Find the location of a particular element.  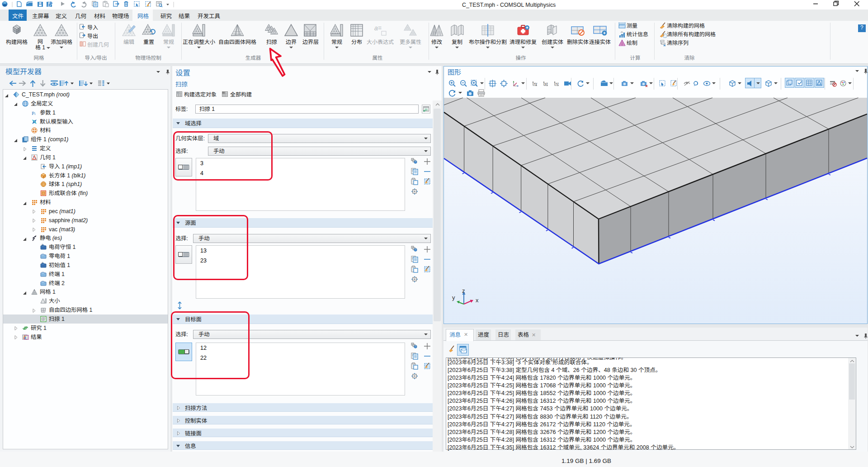

svg-text: Pi is located at coordinates (33, 113).